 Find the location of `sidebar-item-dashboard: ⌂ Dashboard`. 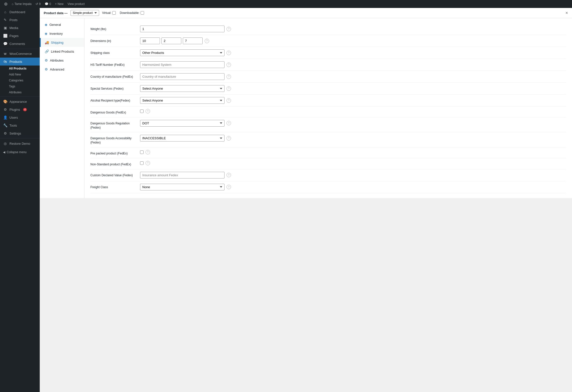

sidebar-item-dashboard: ⌂ Dashboard is located at coordinates (20, 12).